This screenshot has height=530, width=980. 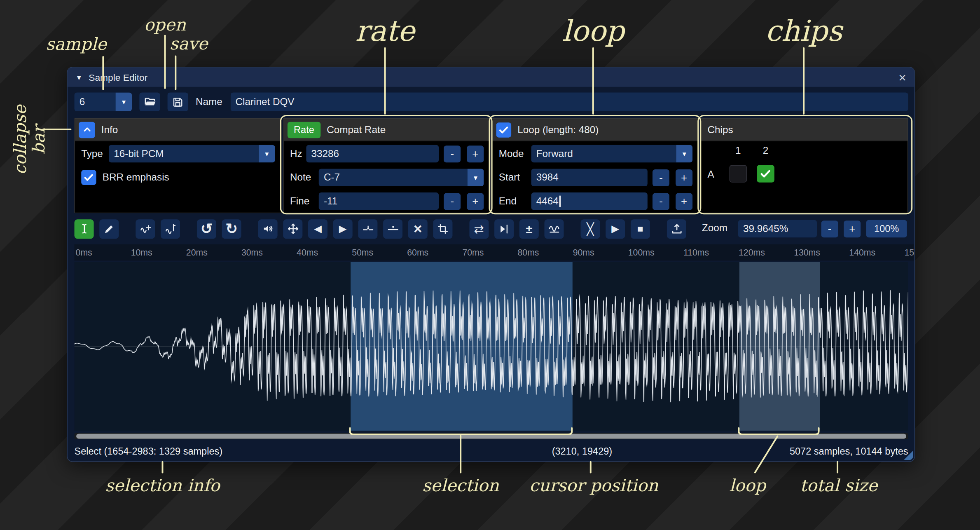 I want to click on loop-enable-checkbox, so click(x=504, y=129).